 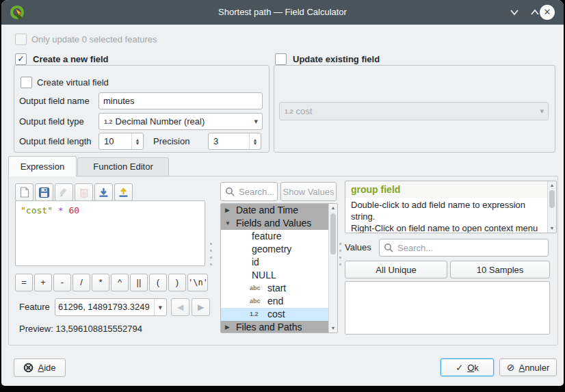 What do you see at coordinates (464, 248) in the screenshot?
I see `values-search-box` at bounding box center [464, 248].